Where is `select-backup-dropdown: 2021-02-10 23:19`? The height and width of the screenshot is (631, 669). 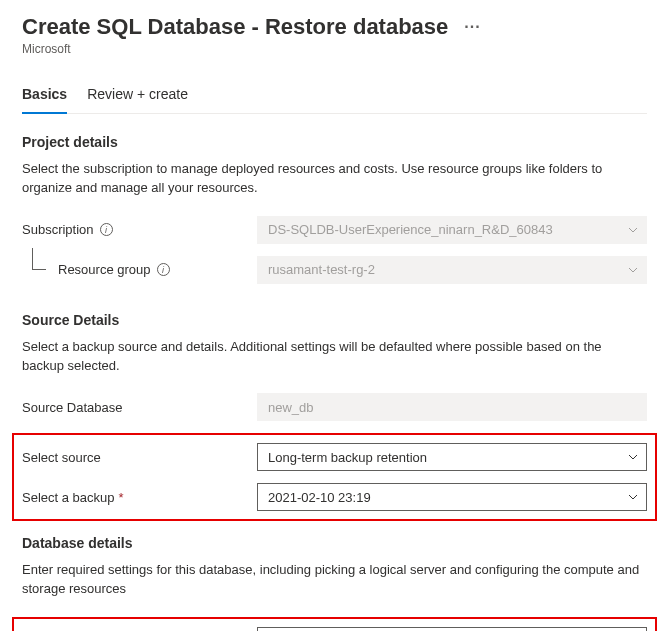 select-backup-dropdown: 2021-02-10 23:19 is located at coordinates (452, 497).